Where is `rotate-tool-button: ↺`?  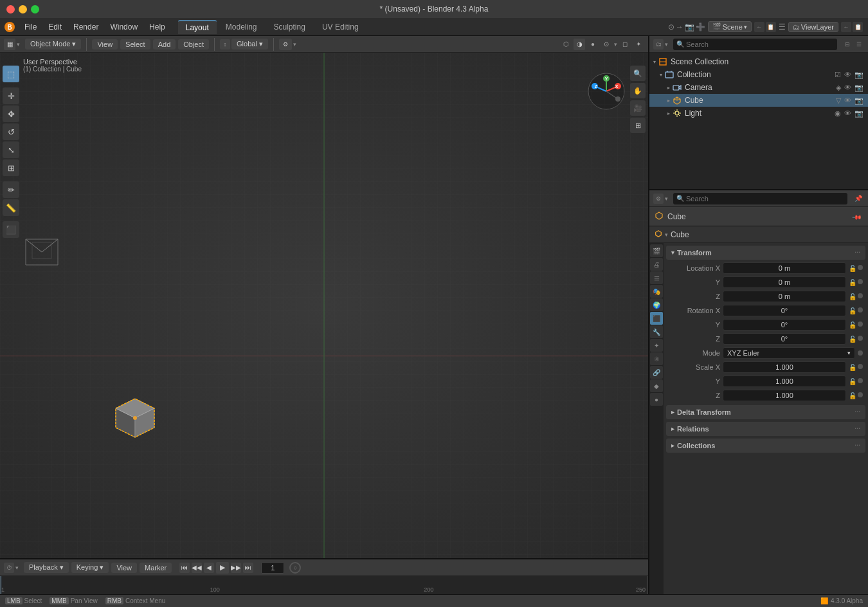
rotate-tool-button: ↺ is located at coordinates (11, 132).